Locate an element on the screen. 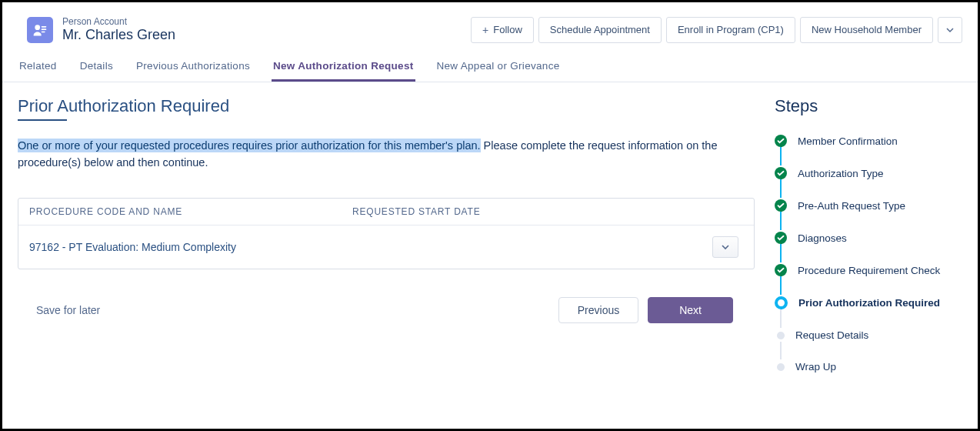  step-label: Request Details is located at coordinates (832, 336).